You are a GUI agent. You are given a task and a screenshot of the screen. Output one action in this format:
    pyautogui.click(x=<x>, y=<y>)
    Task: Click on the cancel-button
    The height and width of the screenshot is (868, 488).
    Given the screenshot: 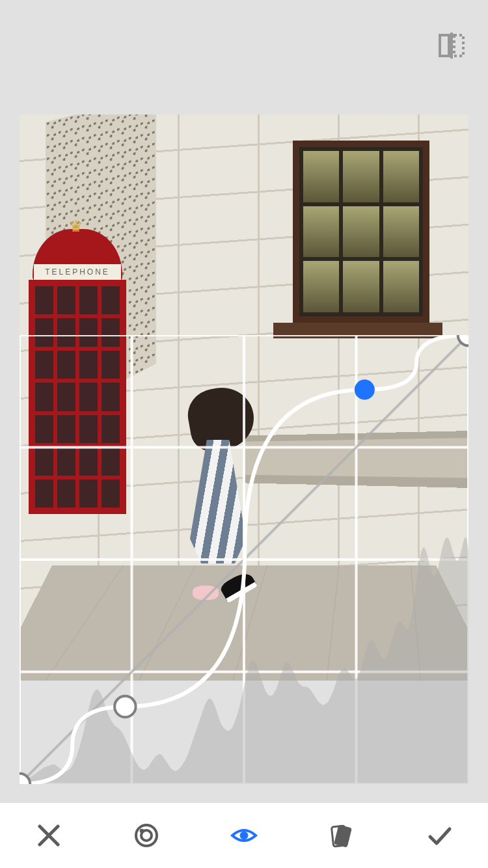 What is the action you would take?
    pyautogui.click(x=49, y=835)
    